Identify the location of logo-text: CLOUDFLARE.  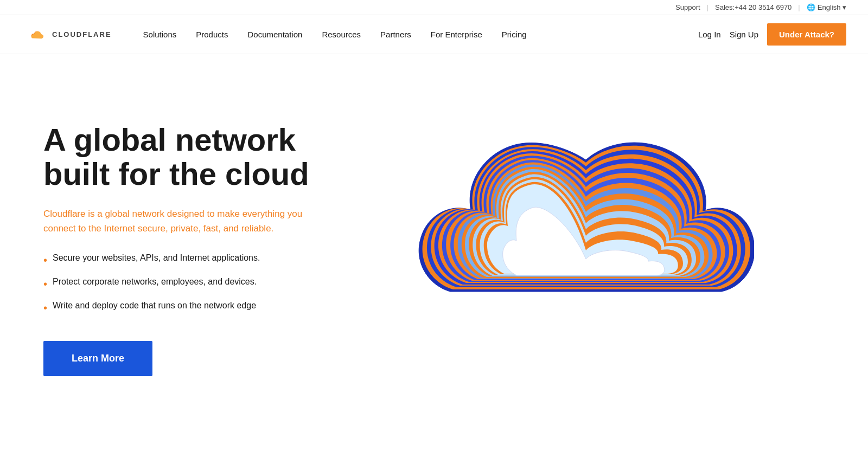
(82, 35).